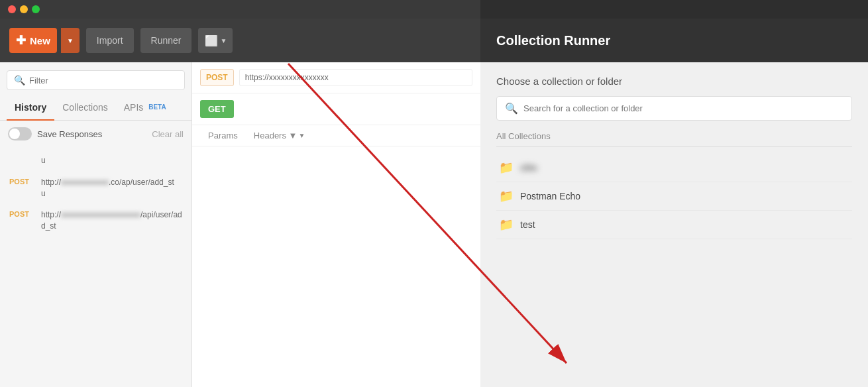 The height and width of the screenshot is (387, 868). What do you see at coordinates (550, 196) in the screenshot?
I see `collection-name: Postman Echo` at bounding box center [550, 196].